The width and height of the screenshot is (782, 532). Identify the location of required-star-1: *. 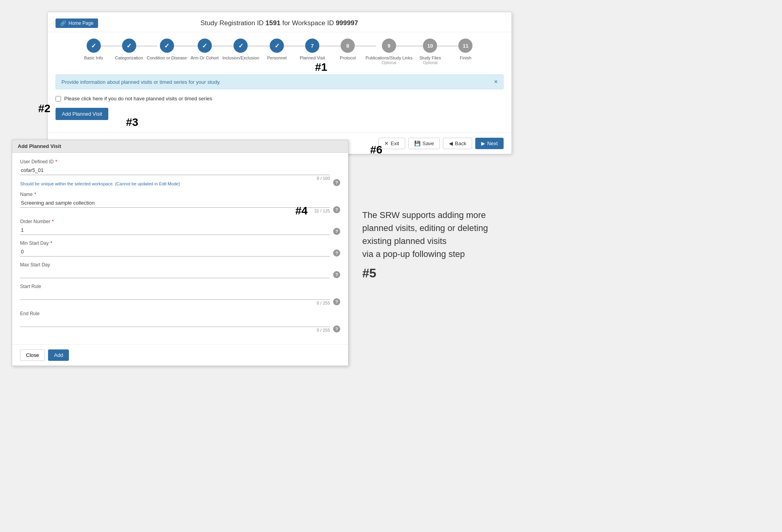
(56, 162).